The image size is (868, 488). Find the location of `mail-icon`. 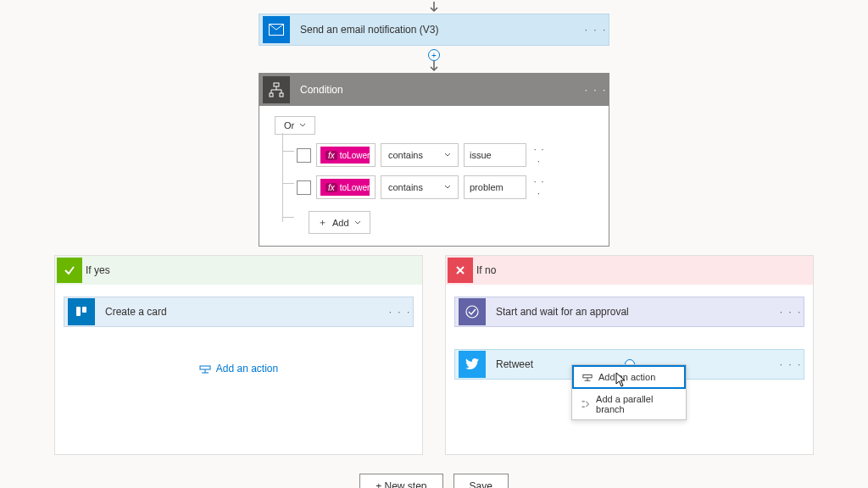

mail-icon is located at coordinates (276, 30).